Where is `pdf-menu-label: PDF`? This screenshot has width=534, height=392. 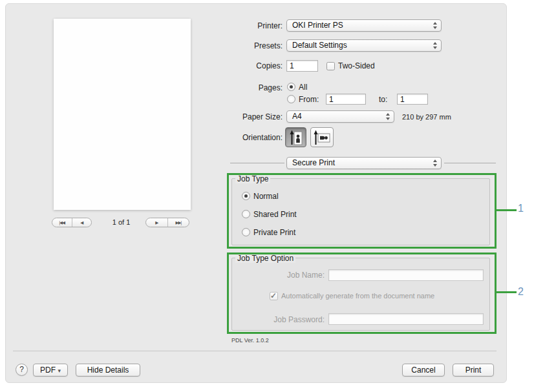
pdf-menu-label: PDF is located at coordinates (48, 370).